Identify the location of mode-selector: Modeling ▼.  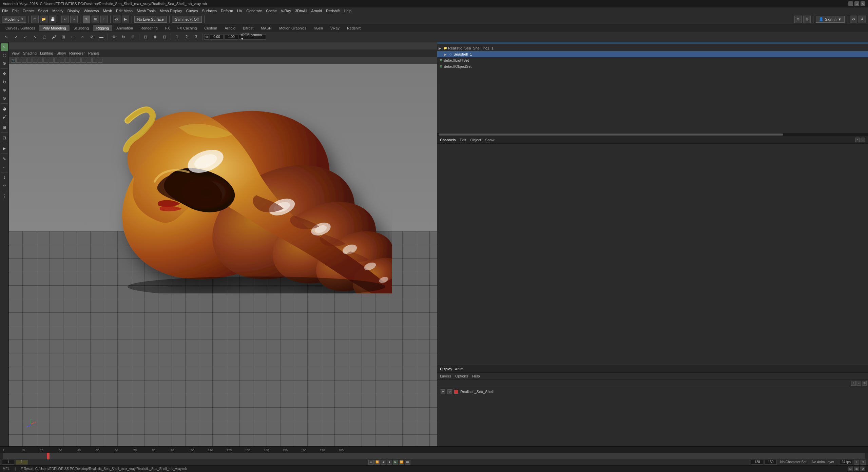
(14, 19).